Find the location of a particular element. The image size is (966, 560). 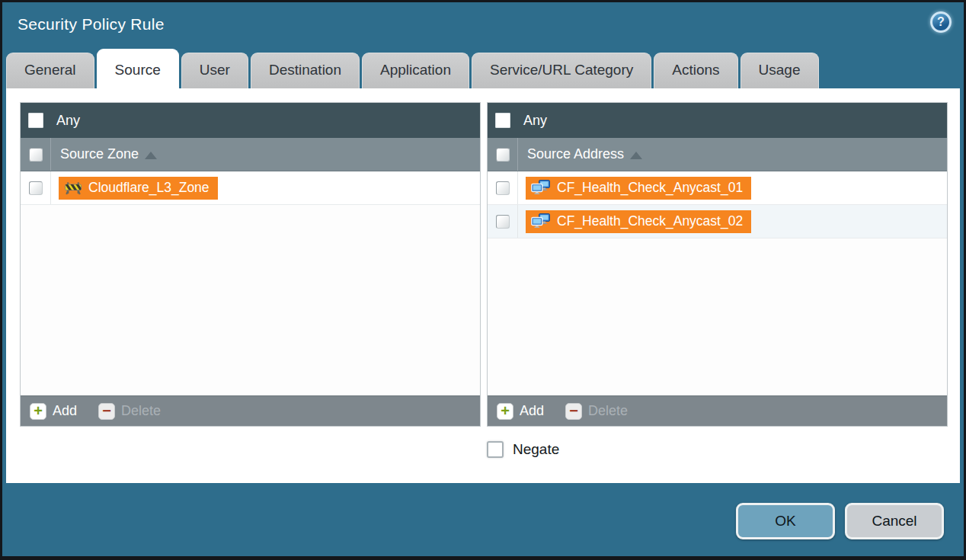

tab-application: Application is located at coordinates (416, 70).